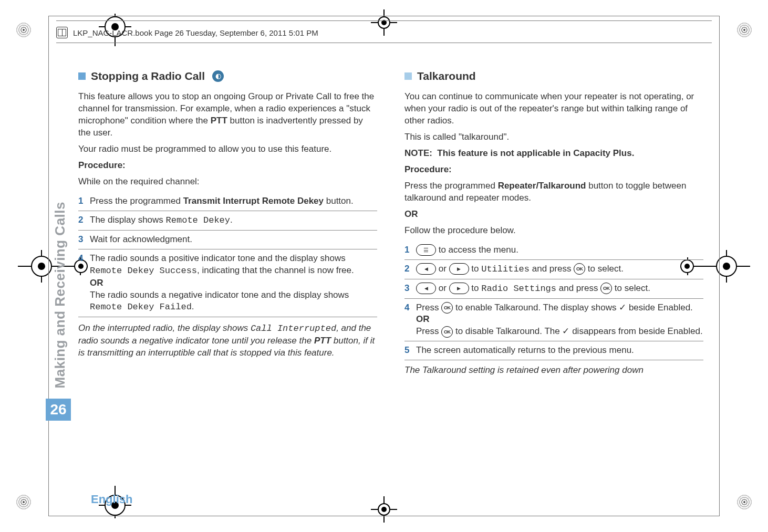  What do you see at coordinates (228, 149) in the screenshot?
I see `intro-paragraph: Your radio must be programmed to allow y…` at bounding box center [228, 149].